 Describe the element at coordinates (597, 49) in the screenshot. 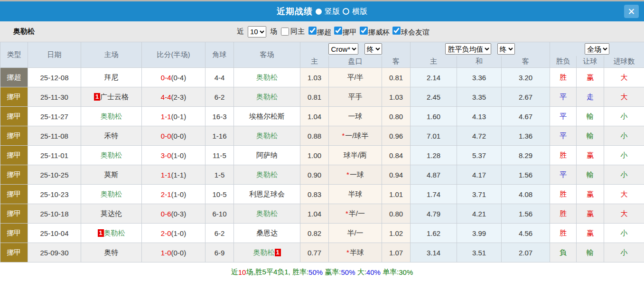

I see `scope-select: 全场` at that location.